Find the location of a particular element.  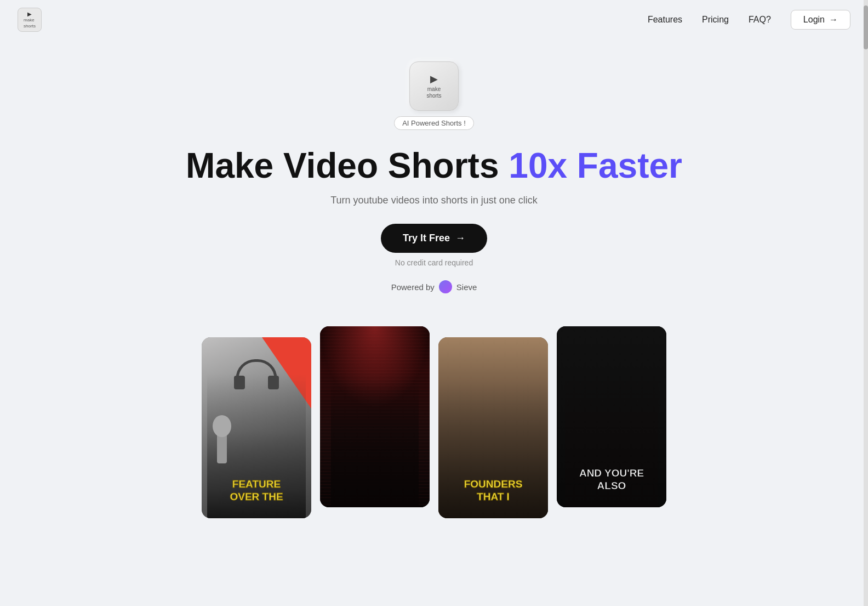

login-button: Login → is located at coordinates (821, 20).